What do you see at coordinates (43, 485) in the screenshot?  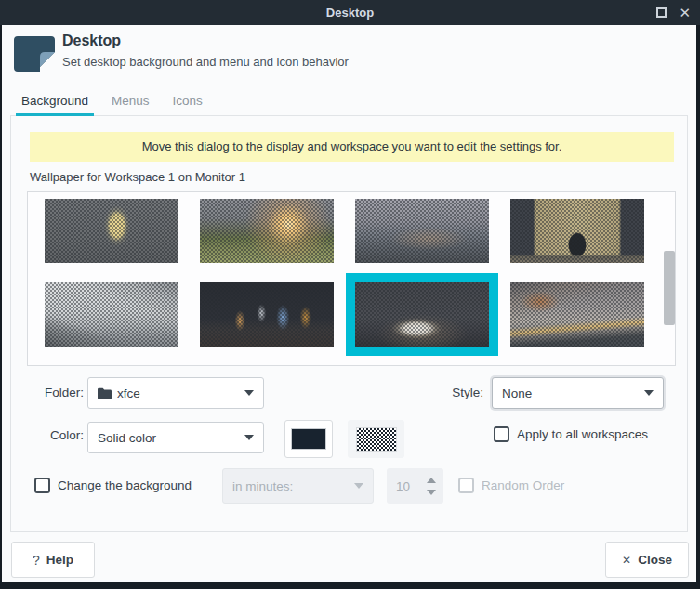 I see `change-background-checkbox` at bounding box center [43, 485].